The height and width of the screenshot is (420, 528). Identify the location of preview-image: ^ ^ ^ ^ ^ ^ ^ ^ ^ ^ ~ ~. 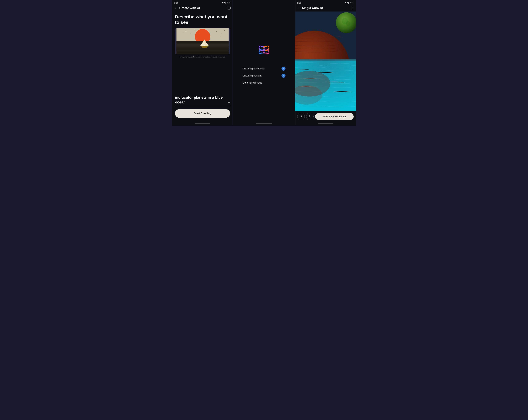
(202, 41).